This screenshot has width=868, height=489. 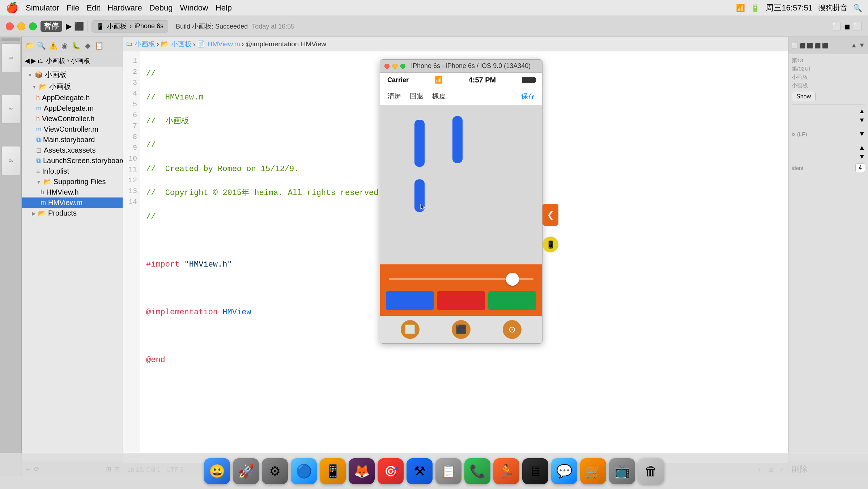 What do you see at coordinates (43, 8) in the screenshot?
I see `menu-simulator: Simulator` at bounding box center [43, 8].